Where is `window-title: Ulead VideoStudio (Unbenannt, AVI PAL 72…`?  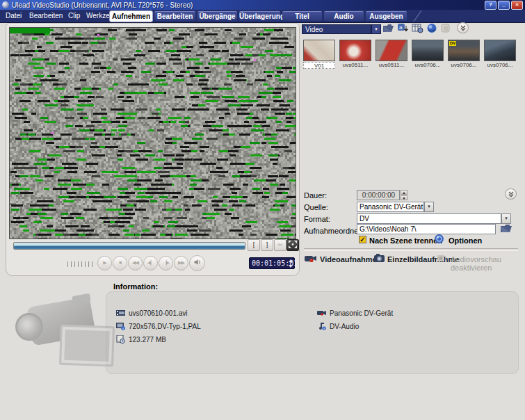 window-title: Ulead VideoStudio (Unbenannt, AVI PAL 72… is located at coordinates (248, 6).